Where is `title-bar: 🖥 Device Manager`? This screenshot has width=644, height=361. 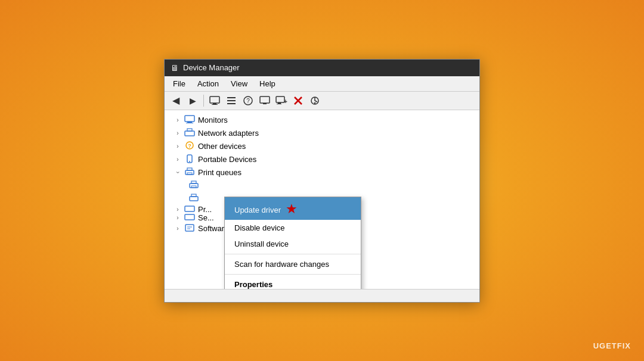
title-bar: 🖥 Device Manager is located at coordinates (322, 68).